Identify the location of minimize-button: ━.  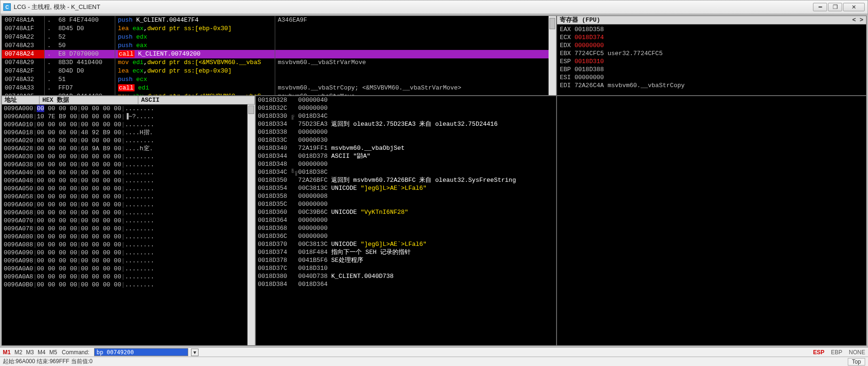
(820, 7).